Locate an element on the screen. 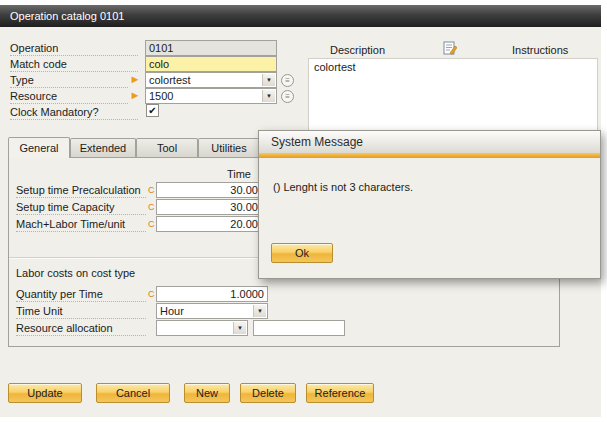 This screenshot has width=607, height=422. tab-tool: Tool is located at coordinates (167, 148).